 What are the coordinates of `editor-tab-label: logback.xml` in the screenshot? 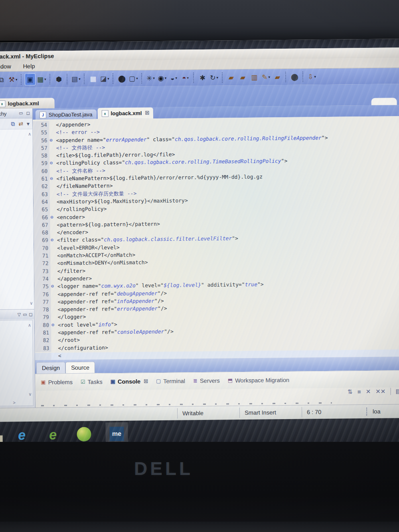 It's located at (126, 113).